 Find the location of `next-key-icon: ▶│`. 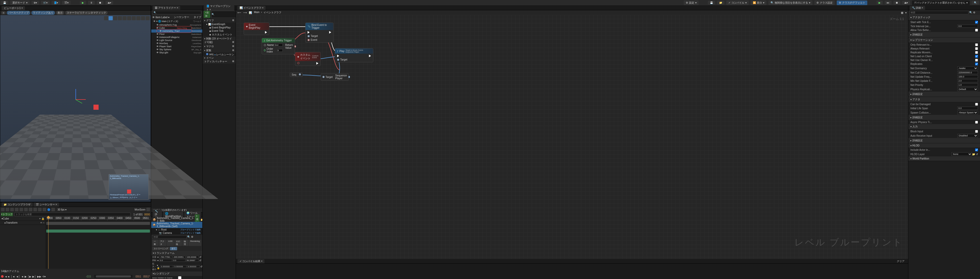

next-key-icon: ▶│ is located at coordinates (34, 277).